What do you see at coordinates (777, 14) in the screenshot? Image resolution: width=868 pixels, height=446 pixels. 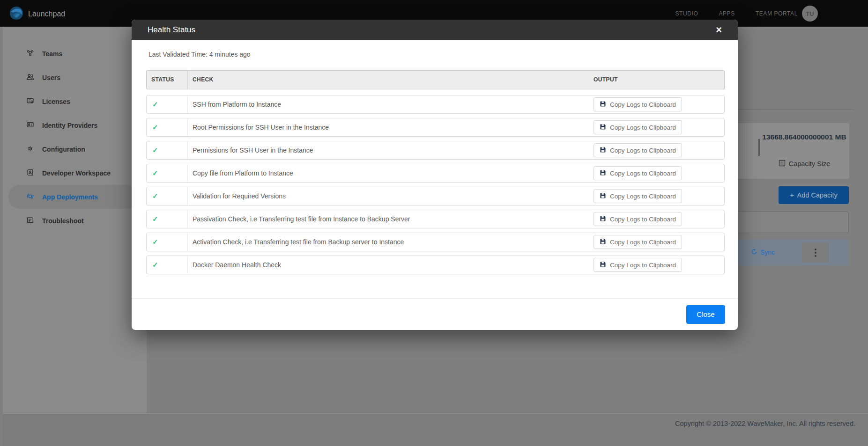 I see `nav-team-portal: TEAM PORTAL` at bounding box center [777, 14].